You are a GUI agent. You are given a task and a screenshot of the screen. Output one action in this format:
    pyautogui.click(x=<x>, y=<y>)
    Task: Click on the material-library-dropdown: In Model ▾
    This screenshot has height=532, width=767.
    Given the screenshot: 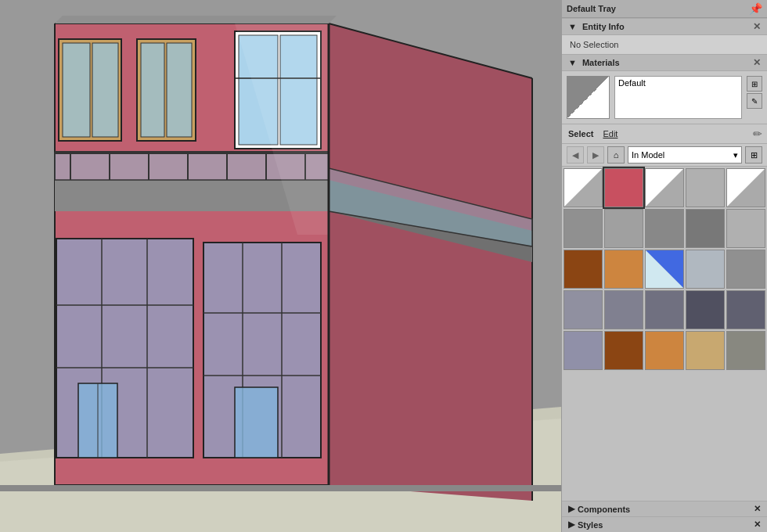 What is the action you would take?
    pyautogui.click(x=685, y=155)
    